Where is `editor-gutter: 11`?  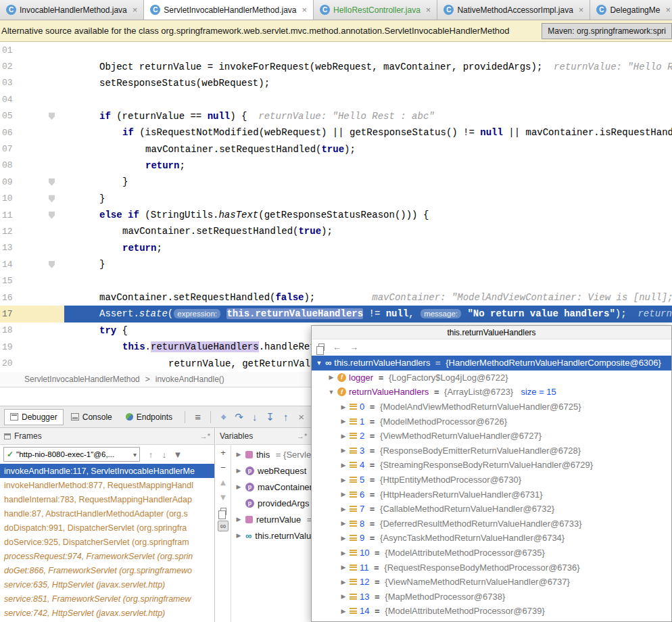
editor-gutter: 11 is located at coordinates (32, 215).